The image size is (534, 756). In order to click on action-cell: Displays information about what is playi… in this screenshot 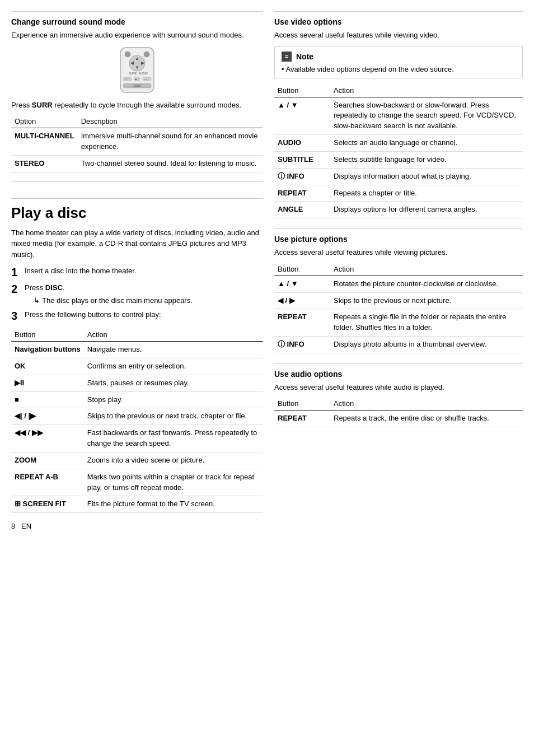, I will do `click(427, 176)`.